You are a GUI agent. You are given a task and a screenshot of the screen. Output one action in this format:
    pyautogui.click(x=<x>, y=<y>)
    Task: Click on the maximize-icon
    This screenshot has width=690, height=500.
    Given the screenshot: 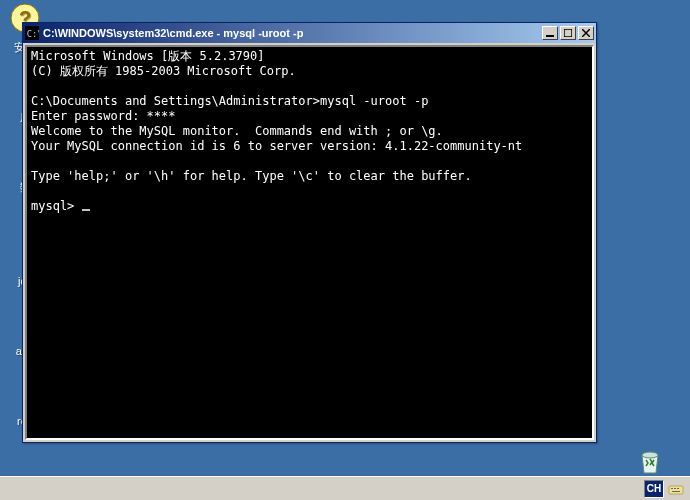 What is the action you would take?
    pyautogui.click(x=568, y=33)
    